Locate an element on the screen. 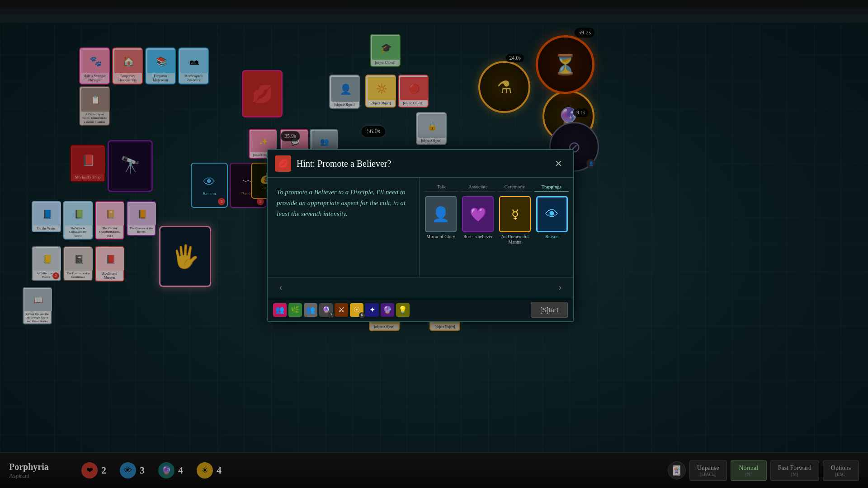 The width and height of the screenshot is (868, 488). aspect-icon-5: ⚔ is located at coordinates (341, 310).